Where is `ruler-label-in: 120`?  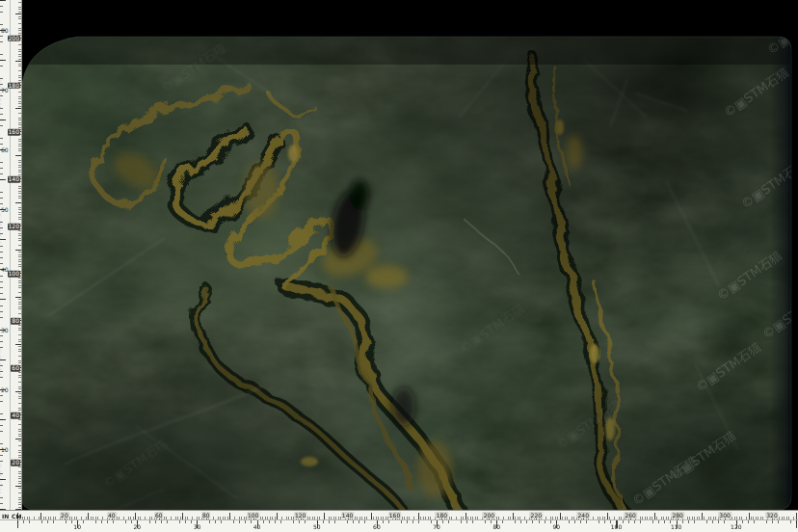 ruler-label-in: 120 is located at coordinates (736, 526).